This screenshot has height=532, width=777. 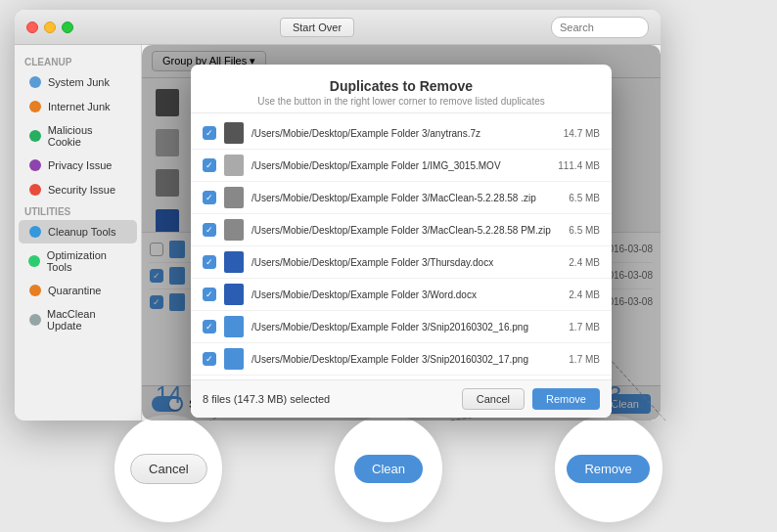 What do you see at coordinates (406, 295) in the screenshot?
I see `modal-item-path: /Users/Mobie/Desktop/Example Folder 3/Wo…` at bounding box center [406, 295].